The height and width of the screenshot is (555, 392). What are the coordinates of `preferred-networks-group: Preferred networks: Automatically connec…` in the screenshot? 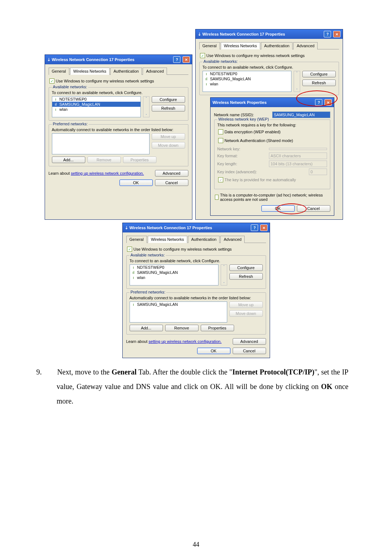 It's located at (196, 313).